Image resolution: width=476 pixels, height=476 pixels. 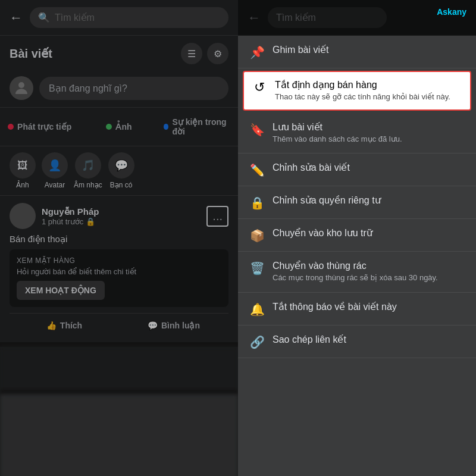 I want to click on event-label: Sự kiện trong đời, so click(x=202, y=127).